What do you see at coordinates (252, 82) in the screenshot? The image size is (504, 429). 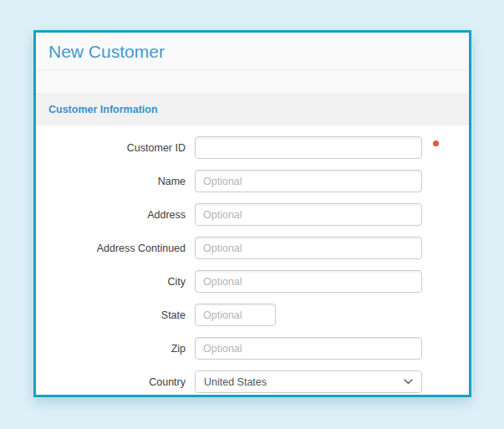 I see `title-spacer` at bounding box center [252, 82].